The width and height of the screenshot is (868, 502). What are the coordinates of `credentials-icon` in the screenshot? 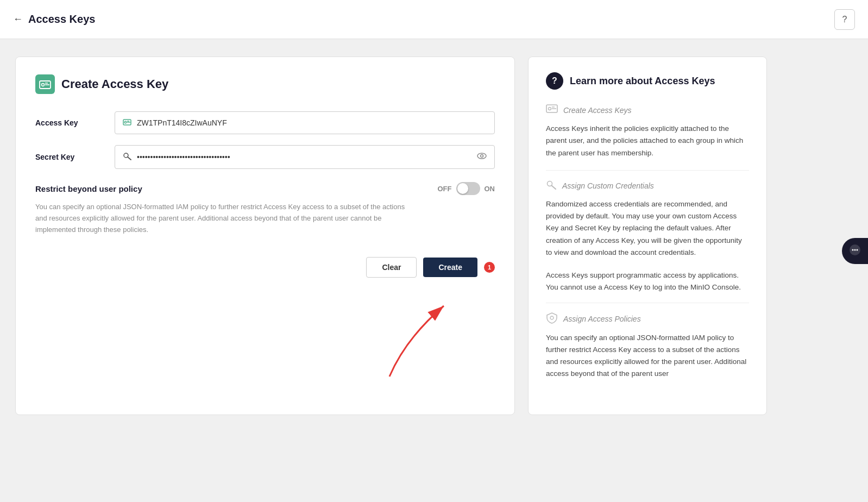 It's located at (551, 186).